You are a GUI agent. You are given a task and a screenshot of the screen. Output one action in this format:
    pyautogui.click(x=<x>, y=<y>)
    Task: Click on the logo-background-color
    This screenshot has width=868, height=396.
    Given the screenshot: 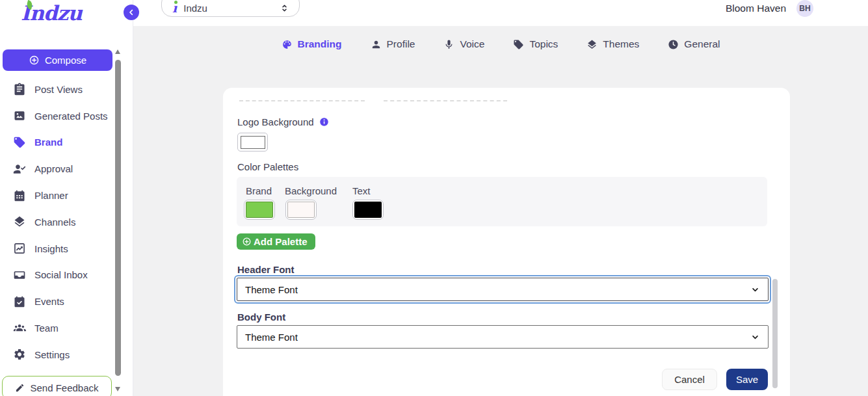 What is the action you would take?
    pyautogui.click(x=253, y=142)
    